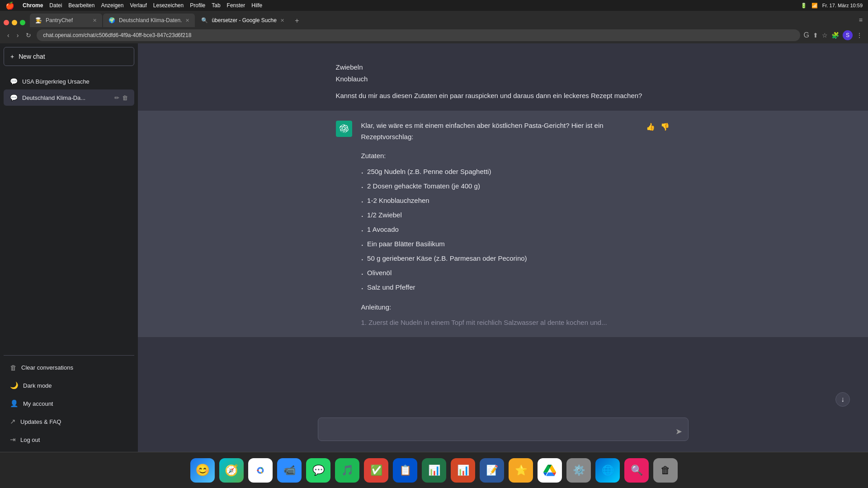 The height and width of the screenshot is (488, 868). What do you see at coordinates (28, 35) in the screenshot?
I see `reload-button: ↻` at bounding box center [28, 35].